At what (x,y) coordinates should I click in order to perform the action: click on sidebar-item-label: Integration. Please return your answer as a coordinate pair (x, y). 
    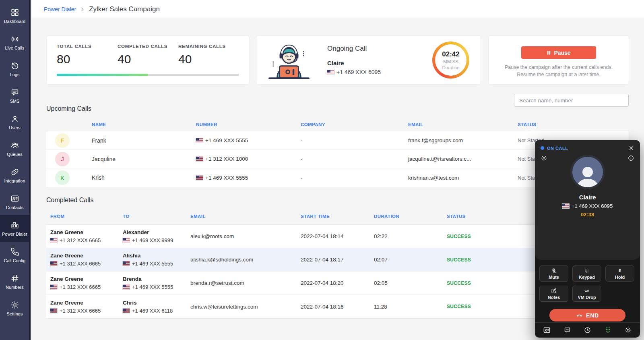
    Looking at the image, I should click on (14, 181).